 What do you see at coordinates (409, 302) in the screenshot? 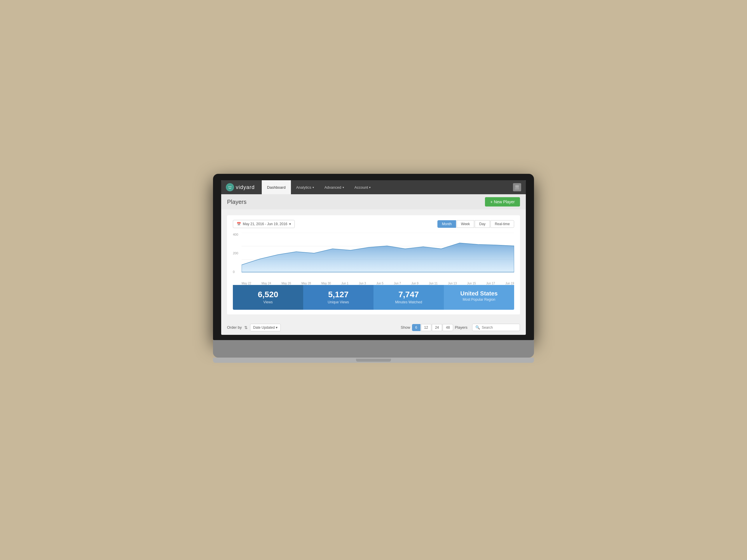
I see `stat-minutes-label: Minutes Watched` at bounding box center [409, 302].